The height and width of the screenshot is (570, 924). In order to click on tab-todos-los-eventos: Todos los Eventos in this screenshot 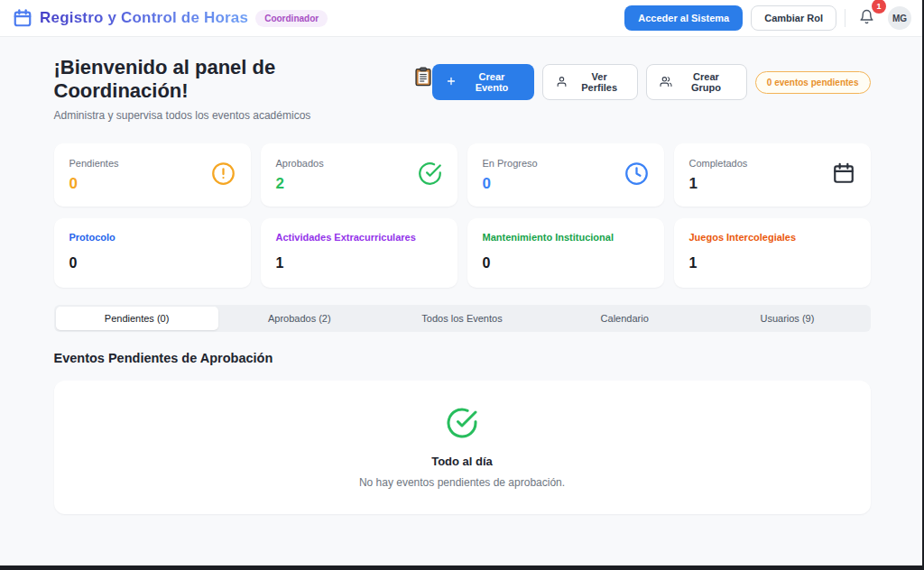, I will do `click(462, 318)`.